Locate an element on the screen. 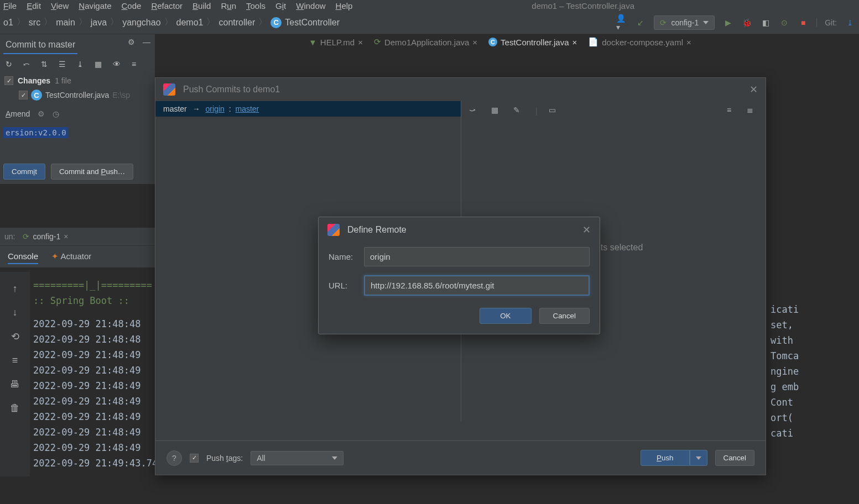  shelve-icon: ⤓ is located at coordinates (80, 64).